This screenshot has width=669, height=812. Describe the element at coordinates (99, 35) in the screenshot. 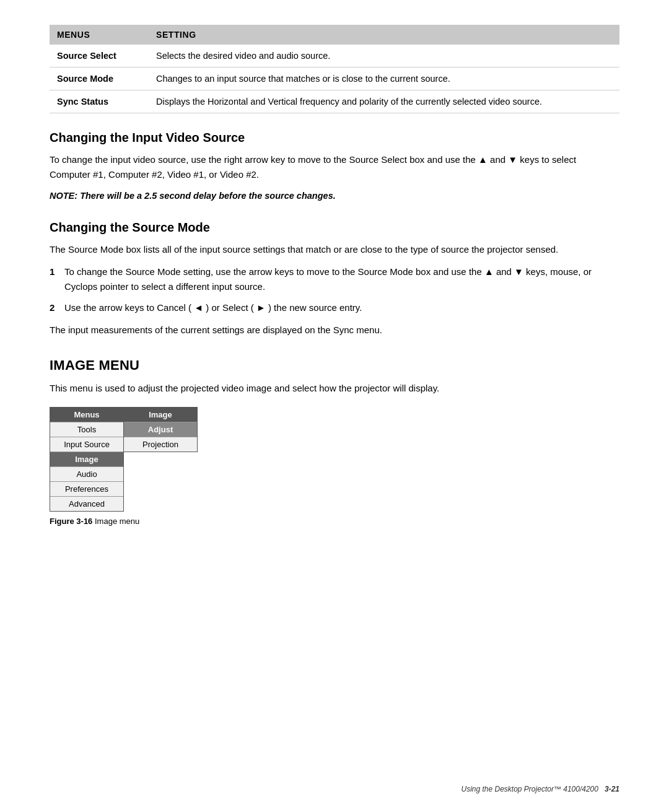

I see `col-menus-header: MENUS` at that location.